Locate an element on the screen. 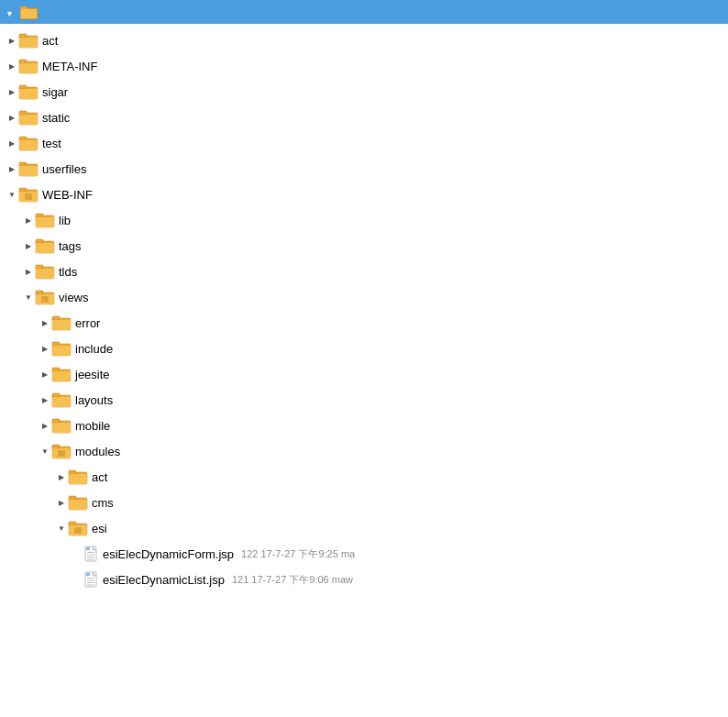  tree-item-esiElecDynamicList: esiElecDynamicList.jsp121 17-7-27 下午9:06… is located at coordinates (364, 579).